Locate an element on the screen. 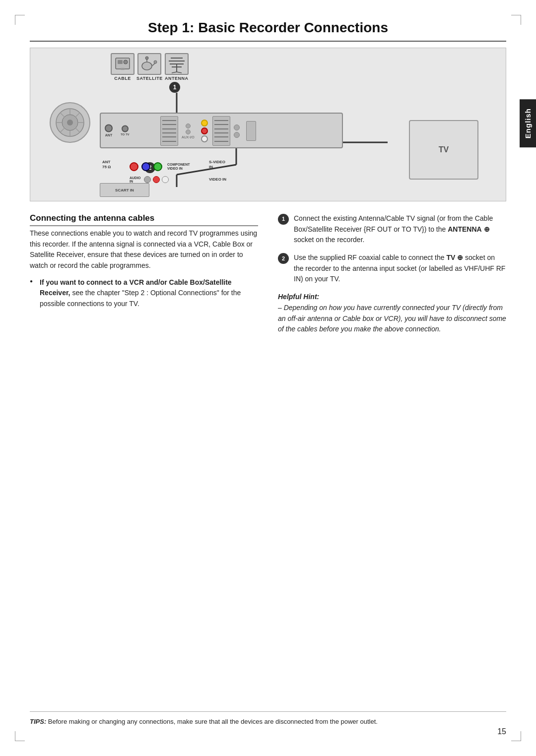 Image resolution: width=536 pixels, height=756 pixels. cable-icon is located at coordinates (123, 64).